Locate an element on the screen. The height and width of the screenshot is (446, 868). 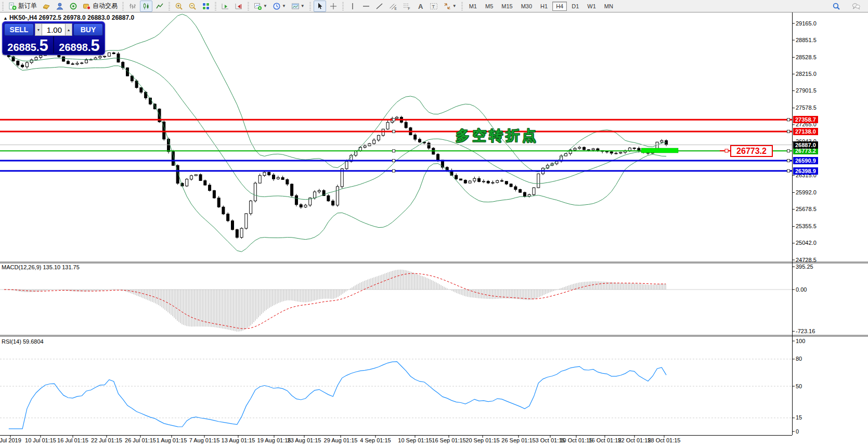
tile-windows-icon is located at coordinates (206, 6).